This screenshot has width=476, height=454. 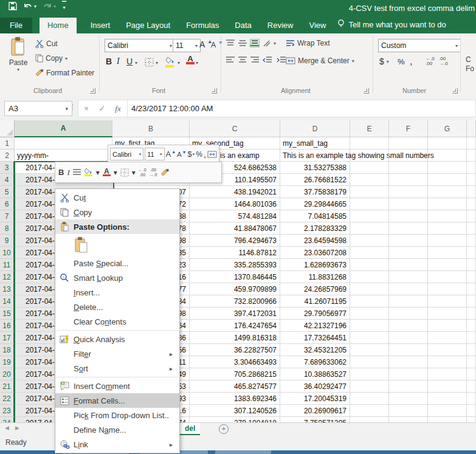 What do you see at coordinates (315, 314) in the screenshot?
I see `grid-cell-D15: 29.79056977` at bounding box center [315, 314].